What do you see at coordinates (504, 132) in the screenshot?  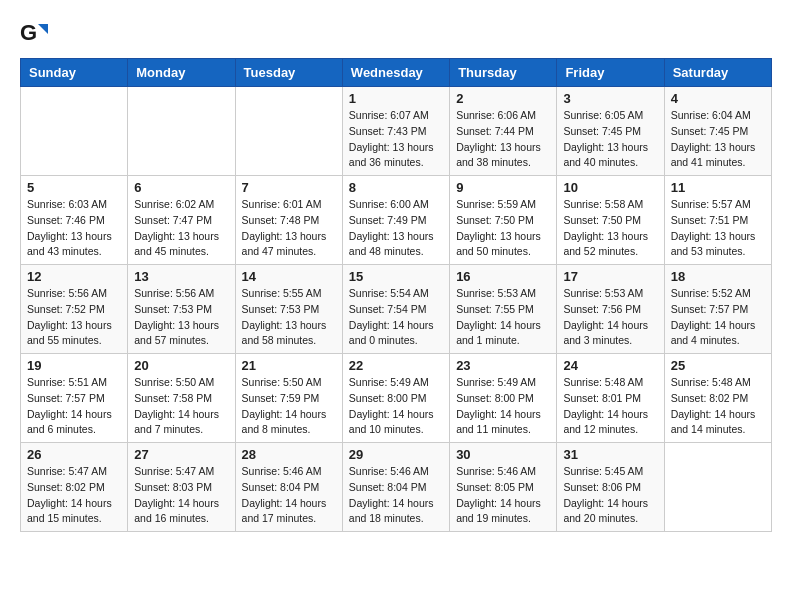 I see `calendar-cell: 2Sunrise: 6:06 AM Sunset: 7:44 PM Daylig…` at bounding box center [504, 132].